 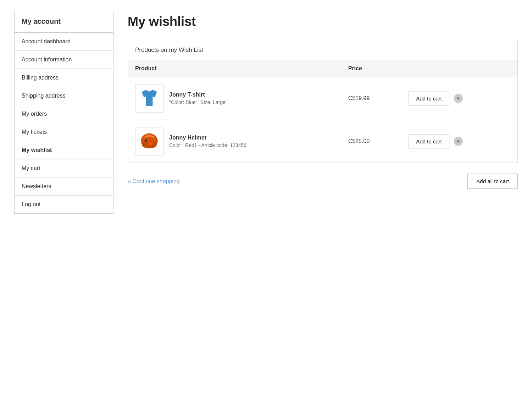 I want to click on page-title: My wishlist, so click(x=323, y=22).